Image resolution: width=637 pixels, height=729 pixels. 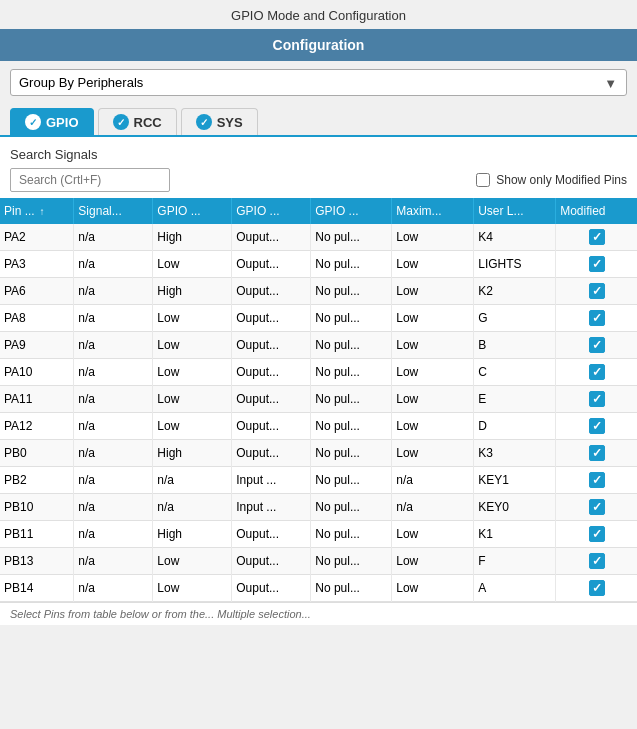 I want to click on col-header-userl: User L..., so click(x=515, y=211).